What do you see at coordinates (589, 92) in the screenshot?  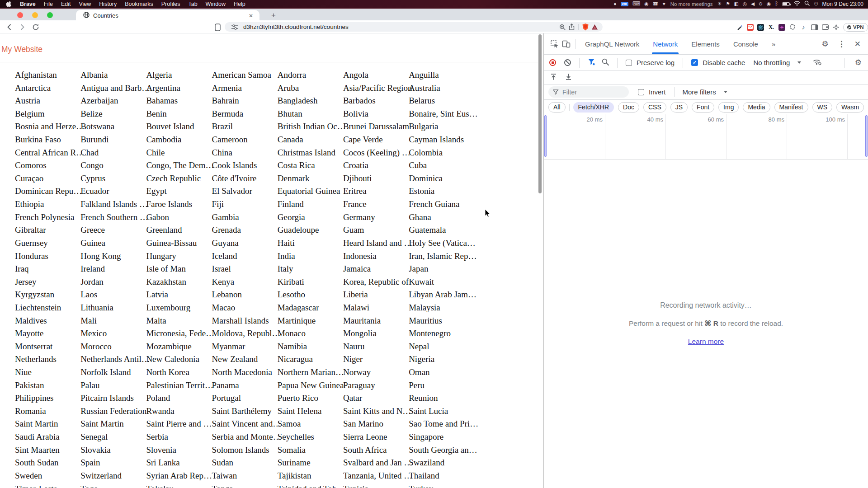 I see `filter-input: Filter` at bounding box center [589, 92].